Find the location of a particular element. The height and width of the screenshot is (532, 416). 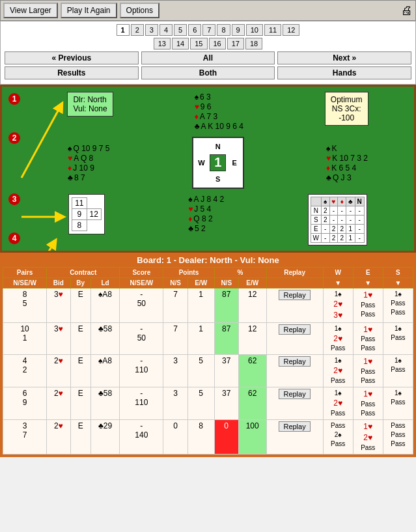

arrow-3: 3 is located at coordinates (14, 199).